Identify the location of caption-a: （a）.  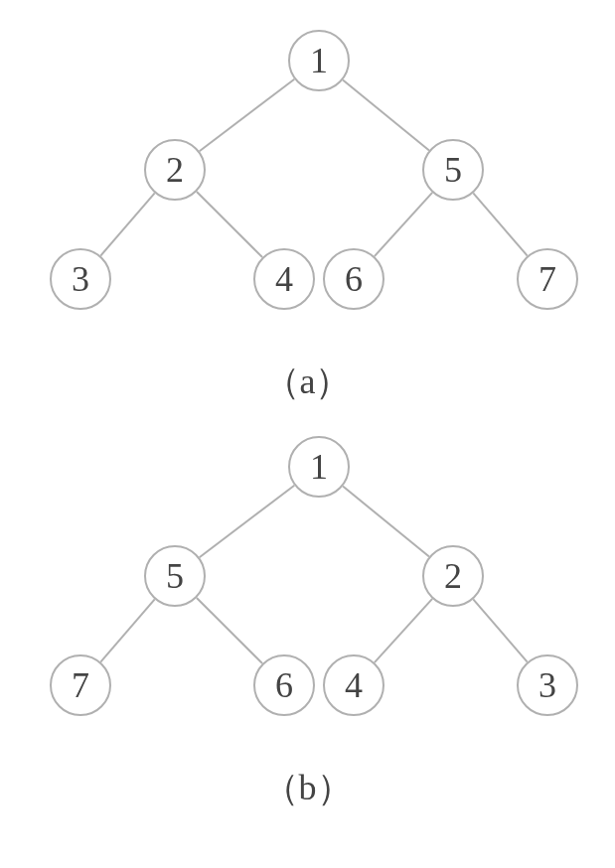
(308, 381).